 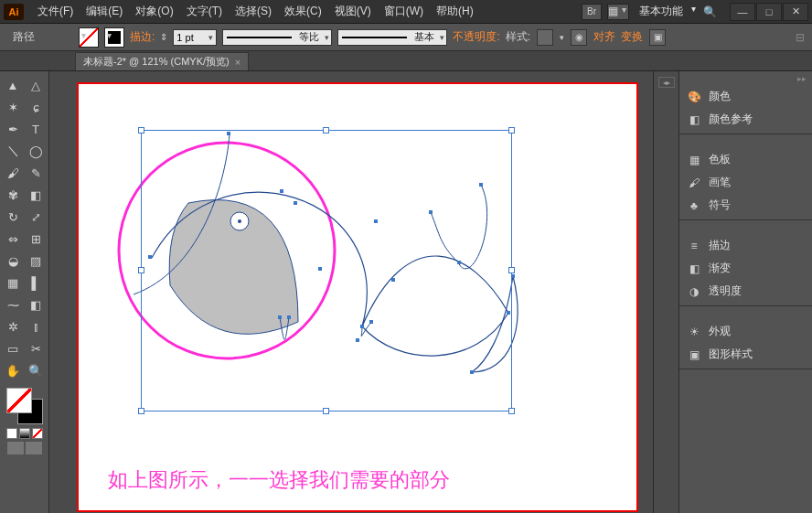 What do you see at coordinates (141, 411) in the screenshot?
I see `bbox-handle-bl` at bounding box center [141, 411].